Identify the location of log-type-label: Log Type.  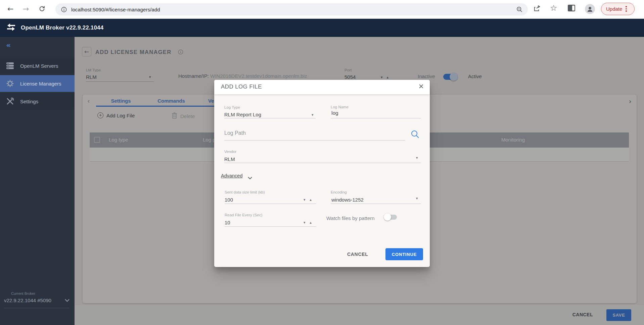
(232, 107).